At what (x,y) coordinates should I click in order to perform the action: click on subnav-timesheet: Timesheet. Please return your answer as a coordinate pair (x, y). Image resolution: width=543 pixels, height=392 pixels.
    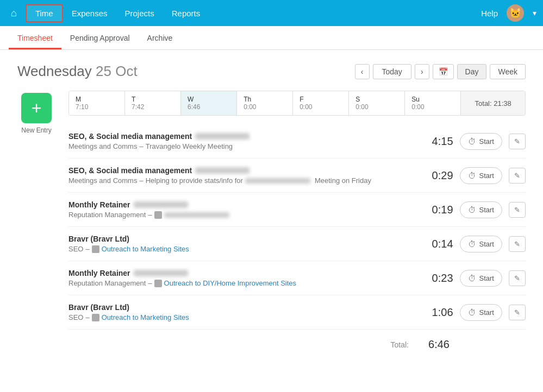
    Looking at the image, I should click on (35, 39).